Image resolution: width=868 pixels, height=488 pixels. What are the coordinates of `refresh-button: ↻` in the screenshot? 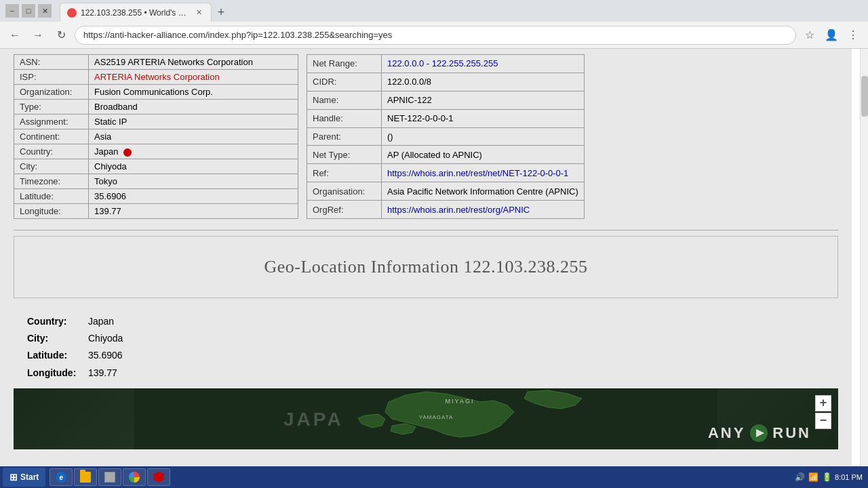 It's located at (61, 35).